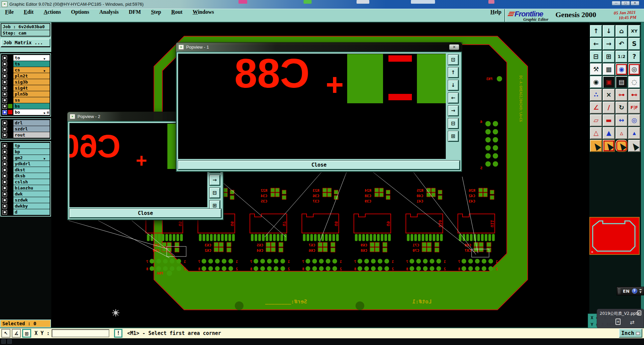 The image size is (644, 345). I want to click on pad-to-pad-button: ⊷, so click(634, 95).